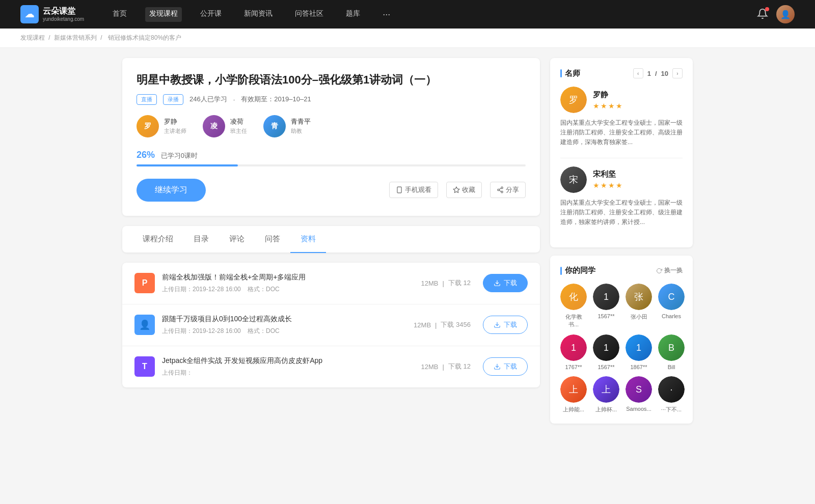 This screenshot has width=815, height=504. What do you see at coordinates (214, 126) in the screenshot?
I see `instructor-avatar-1: 凌` at bounding box center [214, 126].